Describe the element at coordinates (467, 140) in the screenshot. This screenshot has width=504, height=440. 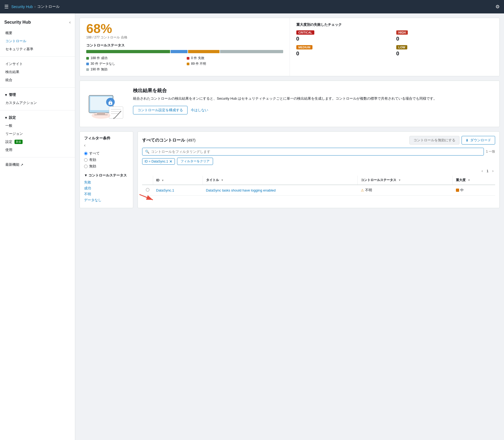
I see `download-icon: ⬇` at that location.